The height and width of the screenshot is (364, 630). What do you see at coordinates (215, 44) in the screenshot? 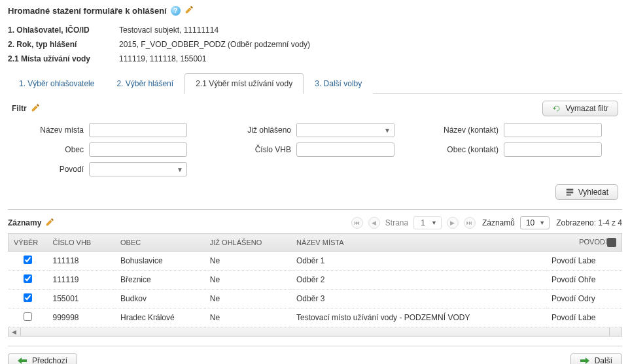
I see `summary-value-2: 2015, F_VOD_ODBER_PODZ (Odběr podzemní v…` at bounding box center [215, 44].